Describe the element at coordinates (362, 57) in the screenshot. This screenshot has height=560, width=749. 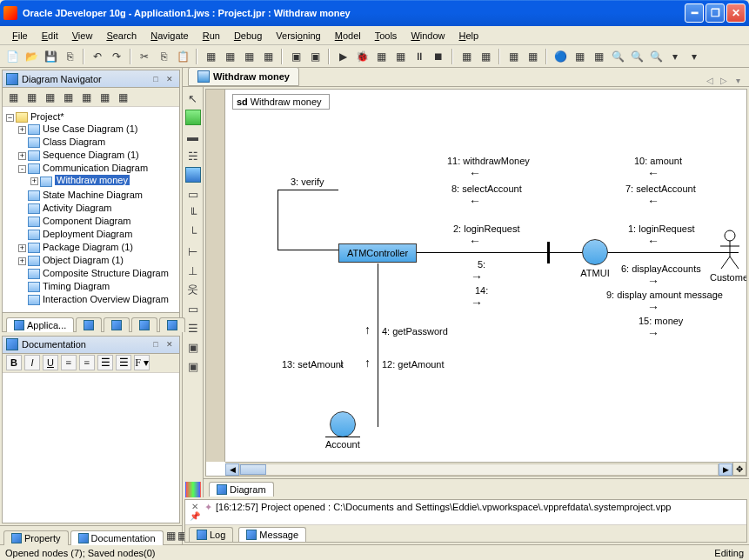
I see `debug-button: 🐞` at that location.